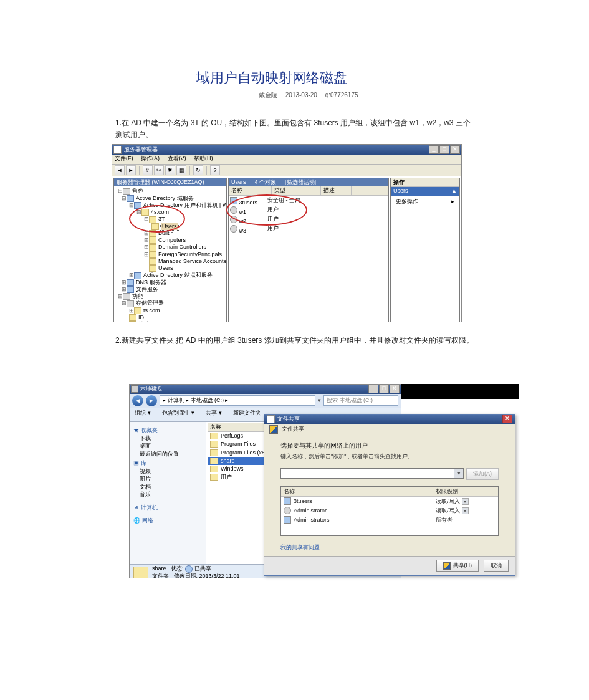  What do you see at coordinates (466, 491) in the screenshot?
I see `perm-col-perm: 权限级别` at bounding box center [466, 491].